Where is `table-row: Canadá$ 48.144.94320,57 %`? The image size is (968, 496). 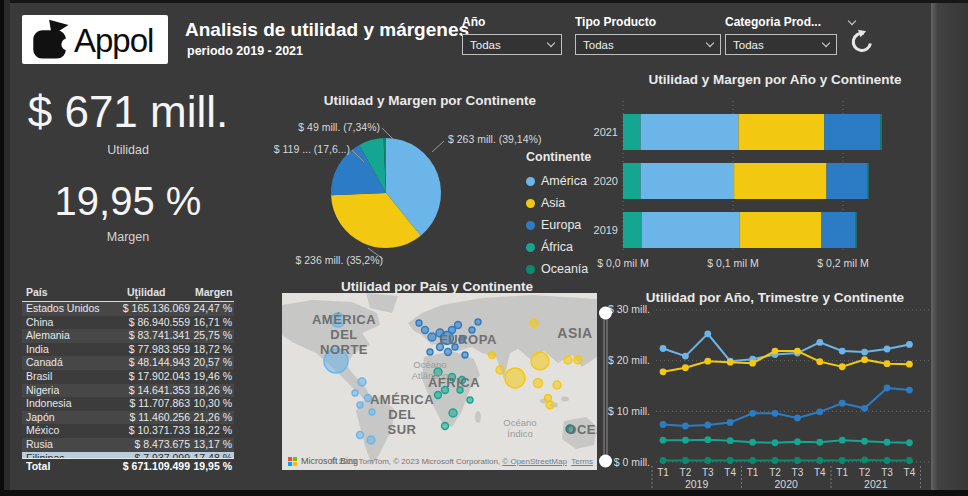 table-row: Canadá$ 48.144.94320,57 % is located at coordinates (128, 363).